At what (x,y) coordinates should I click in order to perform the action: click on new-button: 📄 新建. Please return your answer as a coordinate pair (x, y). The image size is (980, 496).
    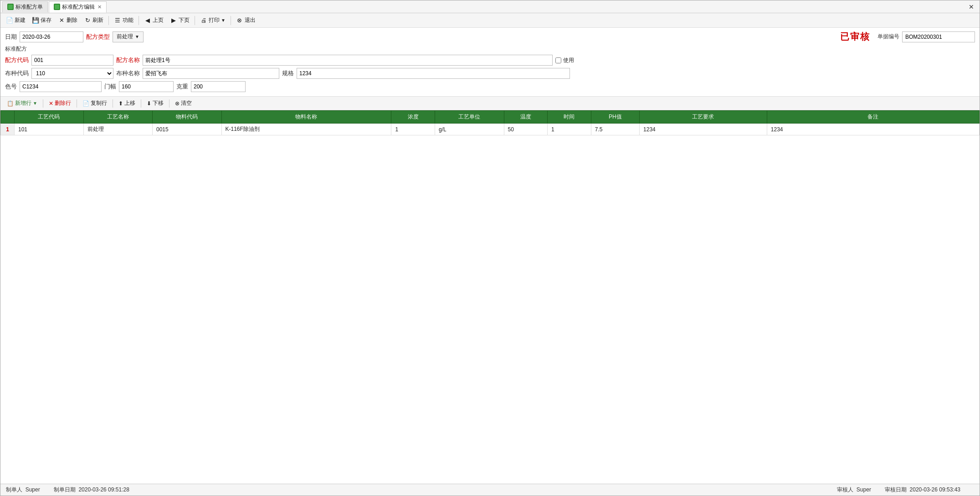
    Looking at the image, I should click on (15, 20).